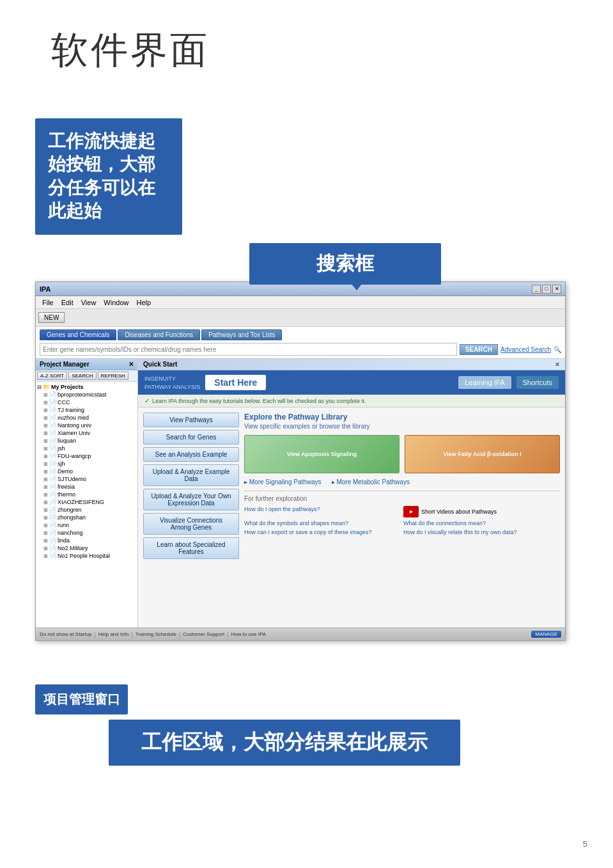 The image size is (613, 868). Describe the element at coordinates (87, 517) in the screenshot. I see `list-item: ⊞📄 zhongshan` at that location.